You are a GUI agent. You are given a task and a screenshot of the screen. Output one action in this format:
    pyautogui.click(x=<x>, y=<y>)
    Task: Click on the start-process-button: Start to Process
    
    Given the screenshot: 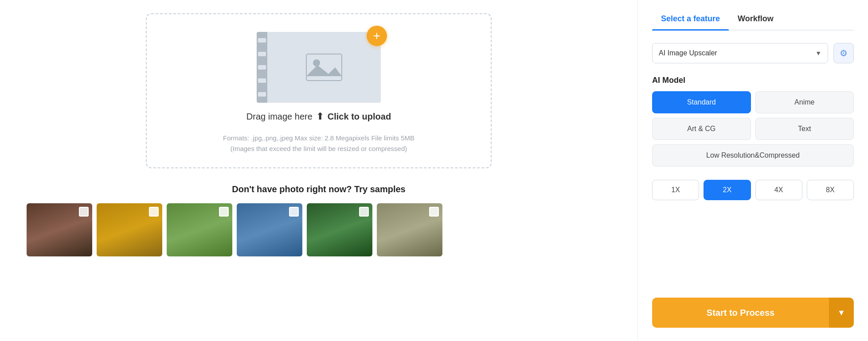 What is the action you would take?
    pyautogui.click(x=740, y=313)
    